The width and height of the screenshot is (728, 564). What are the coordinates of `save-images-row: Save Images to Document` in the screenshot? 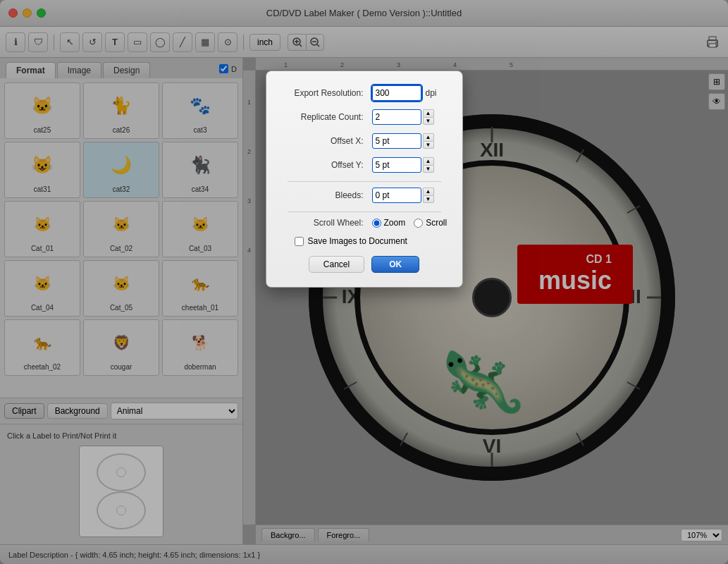 It's located at (364, 241).